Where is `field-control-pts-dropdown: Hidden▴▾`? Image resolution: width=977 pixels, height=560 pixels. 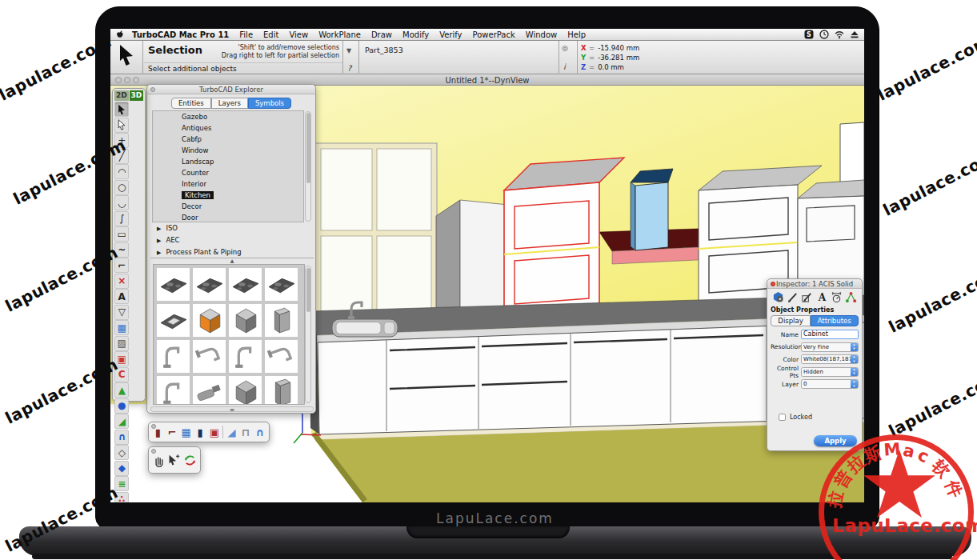
field-control-pts-dropdown: Hidden▴▾ is located at coordinates (830, 372).